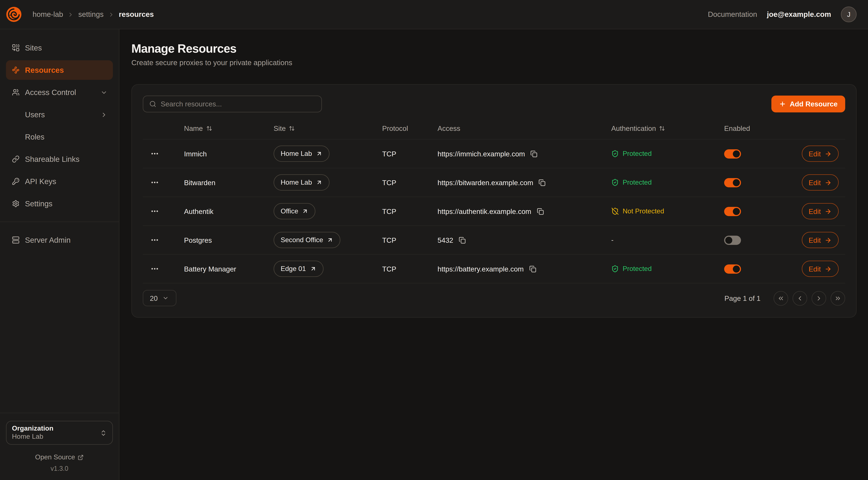 The width and height of the screenshot is (868, 480). What do you see at coordinates (615, 211) in the screenshot?
I see `shield-off-icon` at bounding box center [615, 211].